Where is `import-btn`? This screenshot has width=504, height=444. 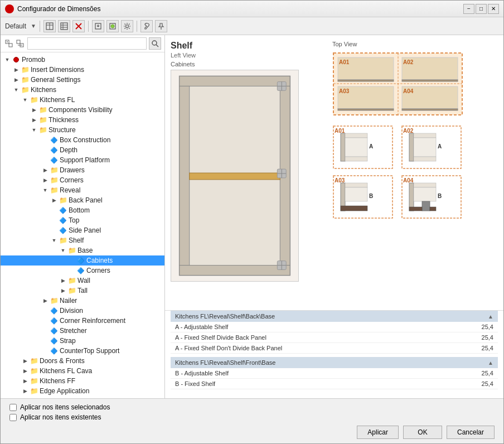
import-btn is located at coordinates (98, 26).